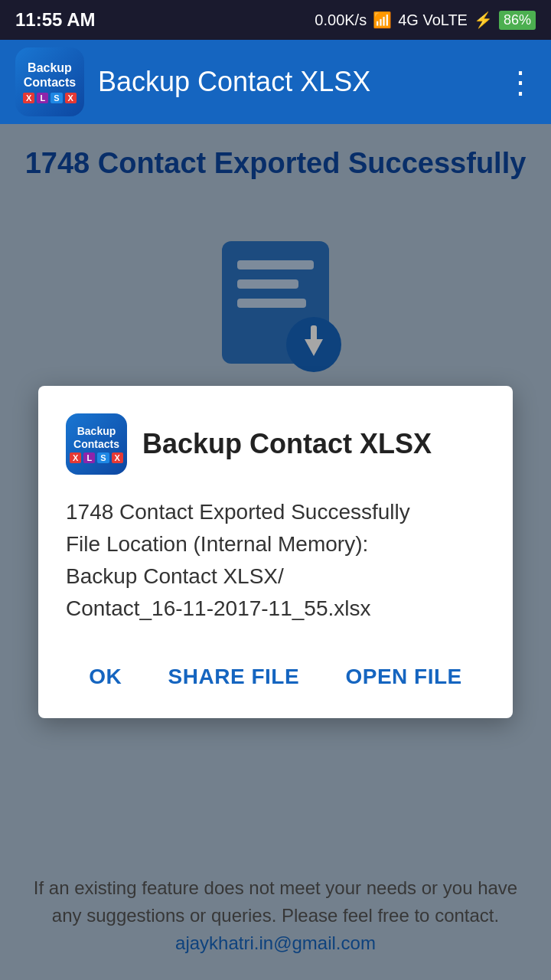  Describe the element at coordinates (425, 20) in the screenshot. I see `status-right: 0.00K/s 📶 4G VoLTE ⚡ 86%` at that location.